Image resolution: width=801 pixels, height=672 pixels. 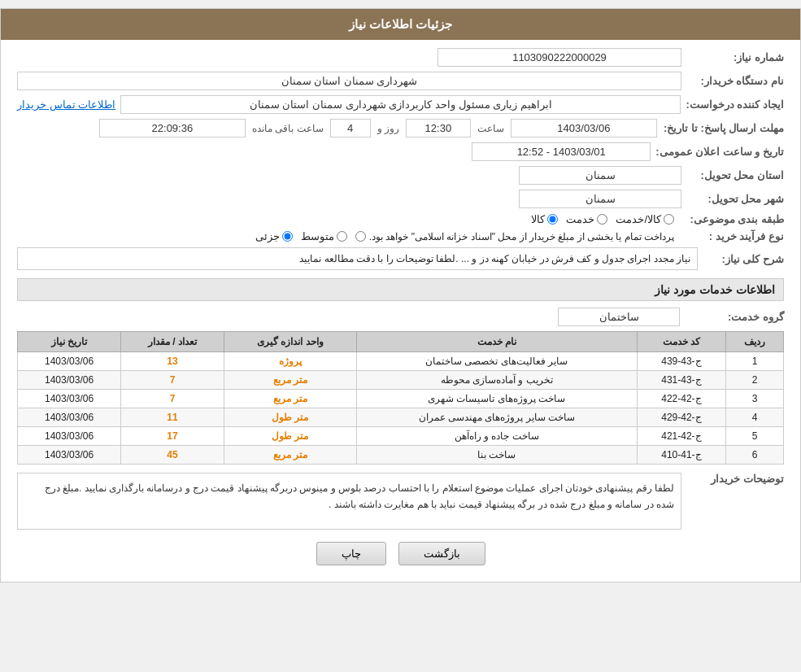 I want to click on cell-kod: ج-42-421, so click(x=681, y=436).